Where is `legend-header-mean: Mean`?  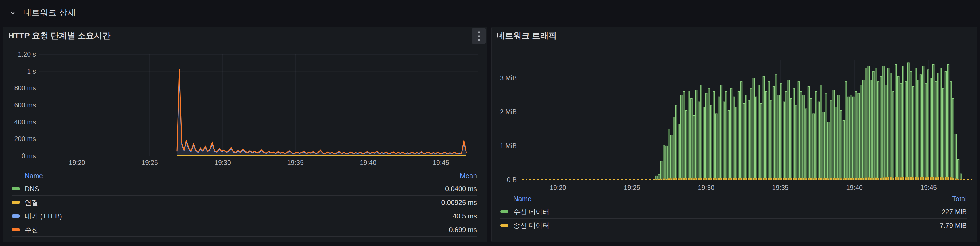
legend-header-mean: Mean is located at coordinates (469, 176).